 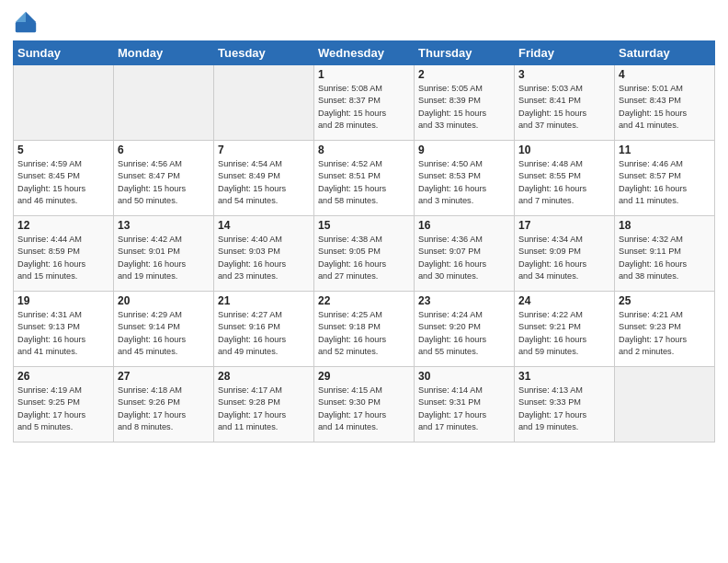 What do you see at coordinates (665, 150) in the screenshot?
I see `day-number: 11` at bounding box center [665, 150].